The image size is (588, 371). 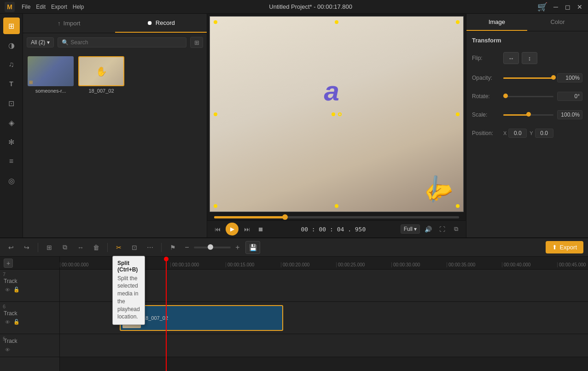 What do you see at coordinates (215, 114) in the screenshot?
I see `handle-mid-left` at bounding box center [215, 114].